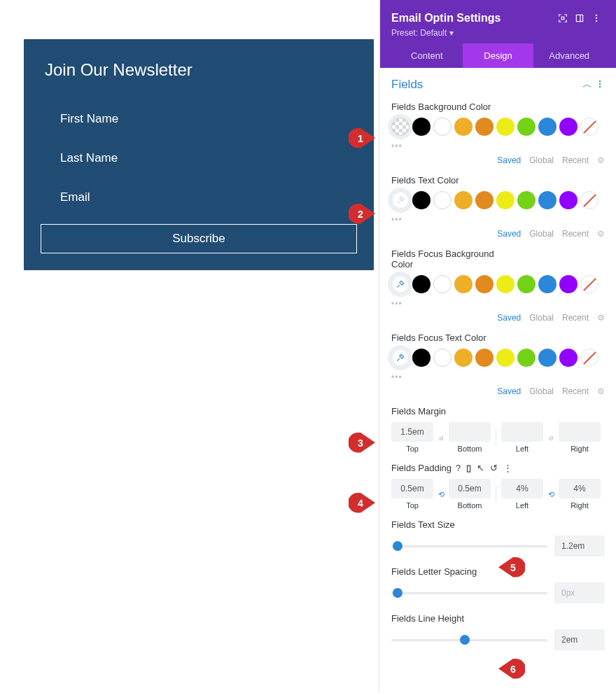 The image size is (616, 693). Describe the element at coordinates (469, 594) in the screenshot. I see `letter-spacing-slider` at that location.